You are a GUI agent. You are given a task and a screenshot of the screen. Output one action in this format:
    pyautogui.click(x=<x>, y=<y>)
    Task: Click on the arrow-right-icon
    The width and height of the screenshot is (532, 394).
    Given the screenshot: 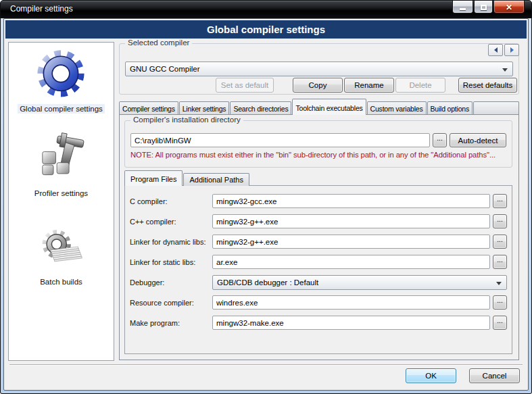 What is the action you would take?
    pyautogui.click(x=512, y=50)
    